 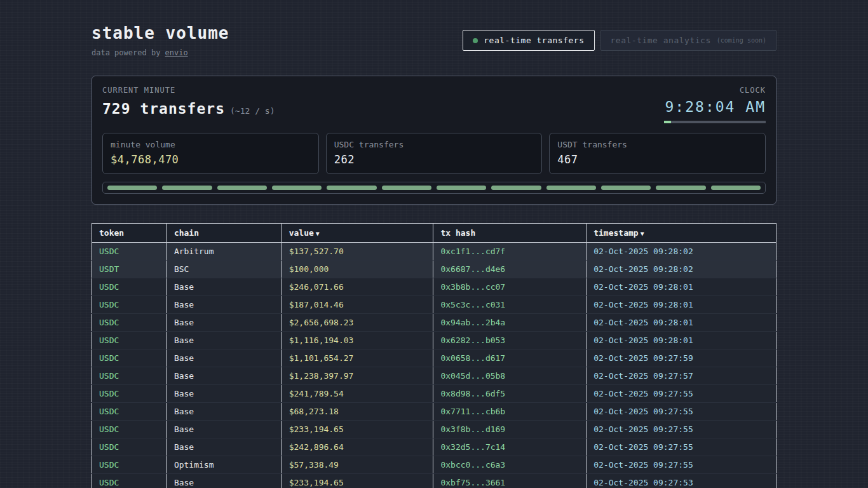 What do you see at coordinates (357, 269) in the screenshot?
I see `value-cell: $100,000` at bounding box center [357, 269].